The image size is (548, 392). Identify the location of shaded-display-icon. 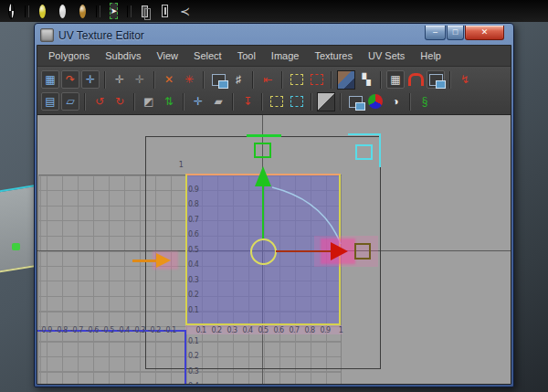
(436, 79).